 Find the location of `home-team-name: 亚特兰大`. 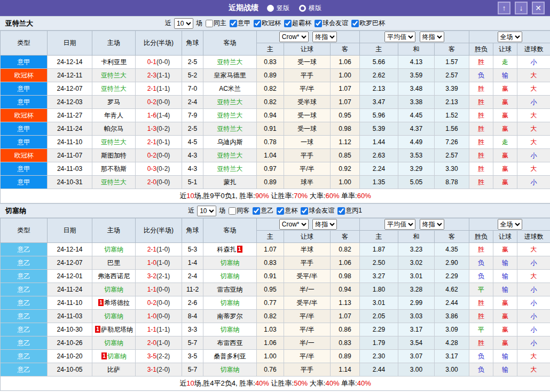

home-team-name: 亚特兰大 is located at coordinates (114, 75).